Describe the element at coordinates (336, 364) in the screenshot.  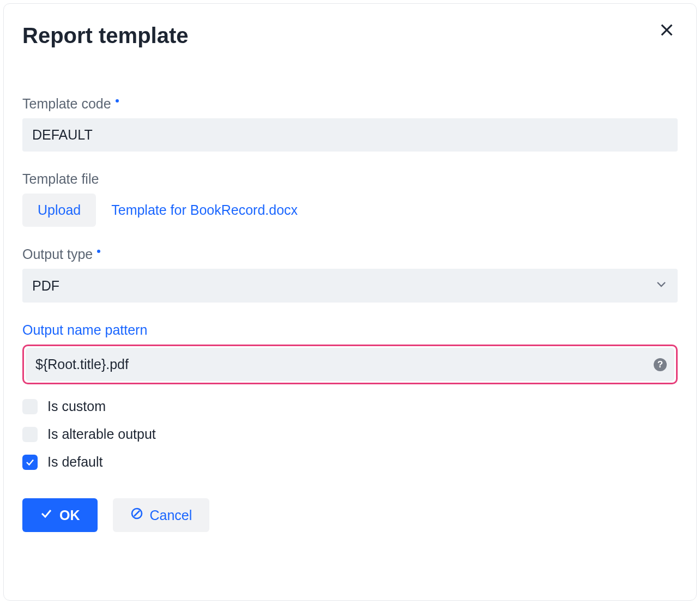
I see `output-name-pattern-input` at that location.